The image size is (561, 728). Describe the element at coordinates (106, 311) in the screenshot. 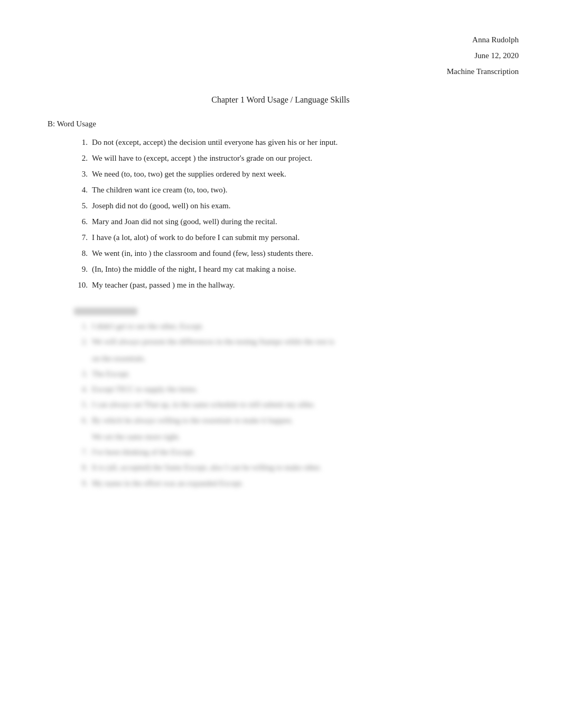

I see `blurred-section-label` at that location.